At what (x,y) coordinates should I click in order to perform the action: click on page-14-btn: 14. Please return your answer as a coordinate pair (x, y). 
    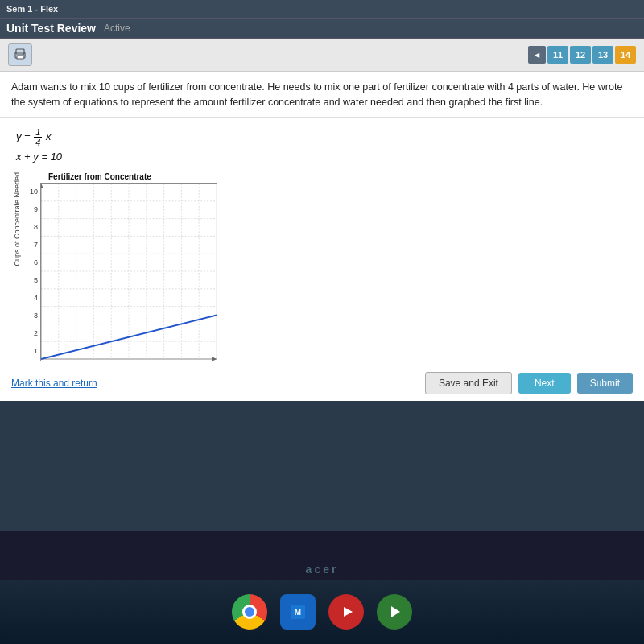
    Looking at the image, I should click on (625, 55).